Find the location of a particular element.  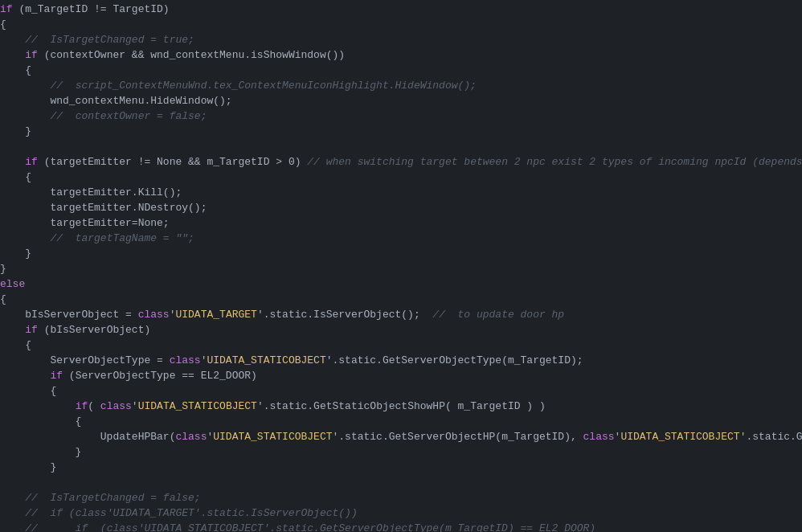

code-line: targetEmitter=None; is located at coordinates (401, 225).